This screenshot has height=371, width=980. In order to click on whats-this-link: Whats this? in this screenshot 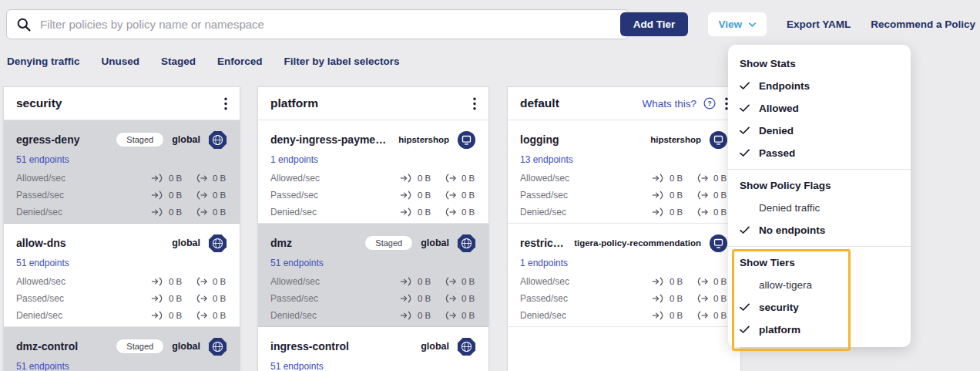, I will do `click(669, 103)`.